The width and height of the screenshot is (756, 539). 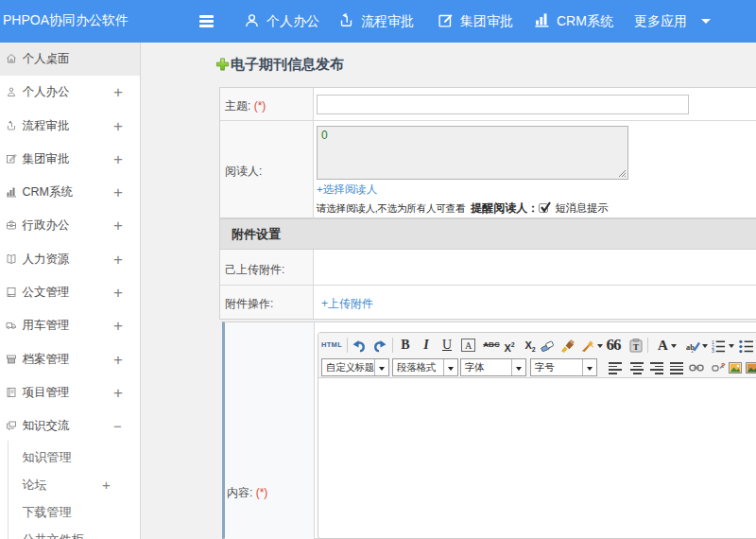 I want to click on svg-text: T, so click(x=636, y=347).